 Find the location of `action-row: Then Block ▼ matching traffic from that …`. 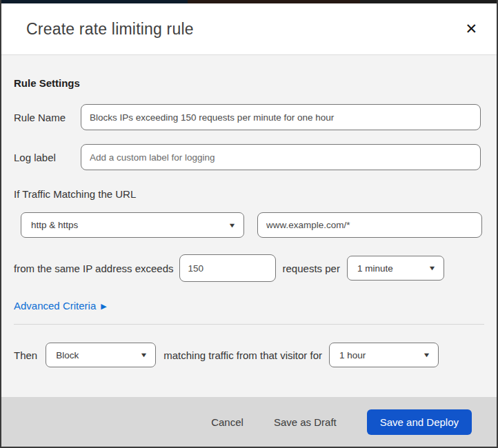

action-row: Then Block ▼ matching traffic from that … is located at coordinates (249, 355).